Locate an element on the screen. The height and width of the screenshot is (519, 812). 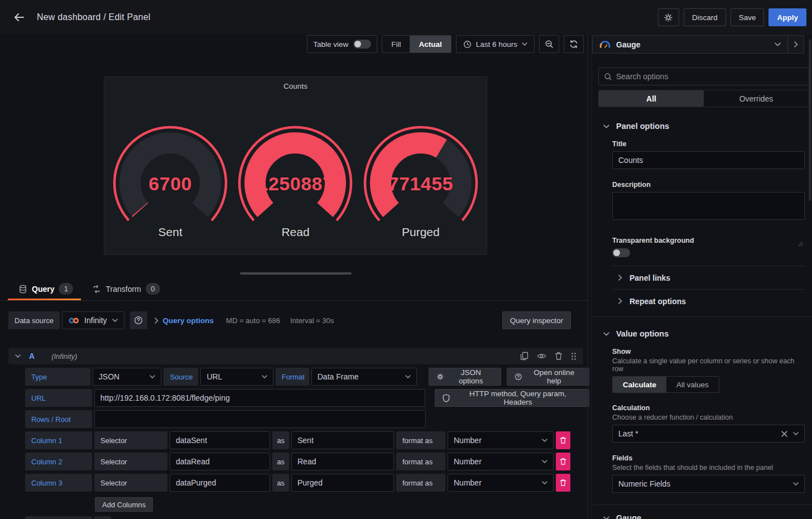
url-row: URL HTTP method, Query param, Headers is located at coordinates (307, 398).